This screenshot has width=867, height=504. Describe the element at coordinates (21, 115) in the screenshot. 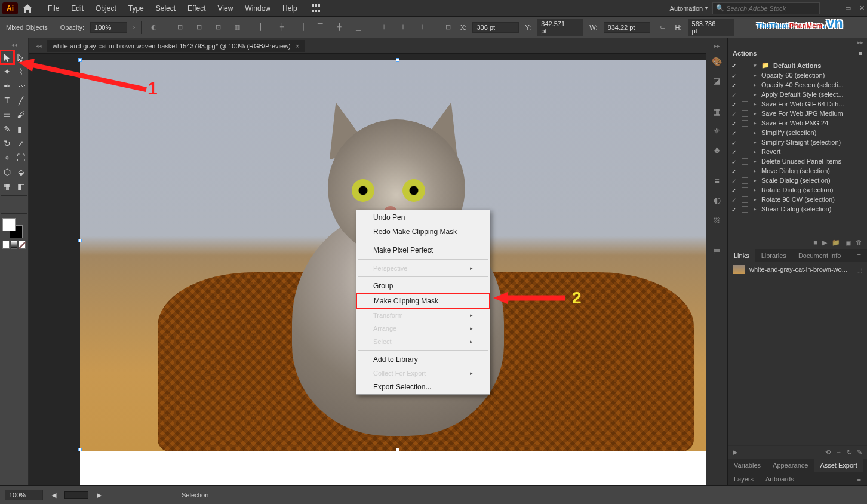

I see `brush-tool: 🖌` at that location.